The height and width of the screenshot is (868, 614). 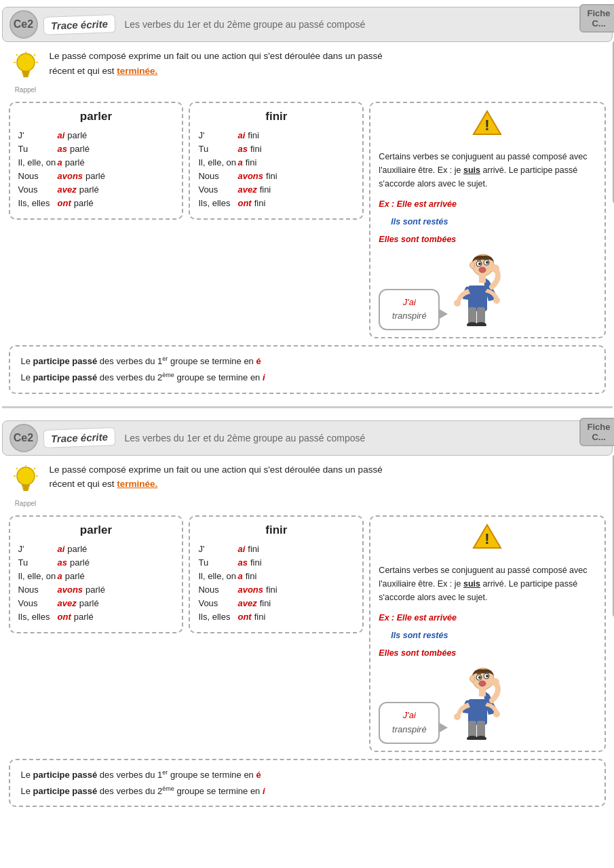 I want to click on pronoun: Tu, so click(x=218, y=563).